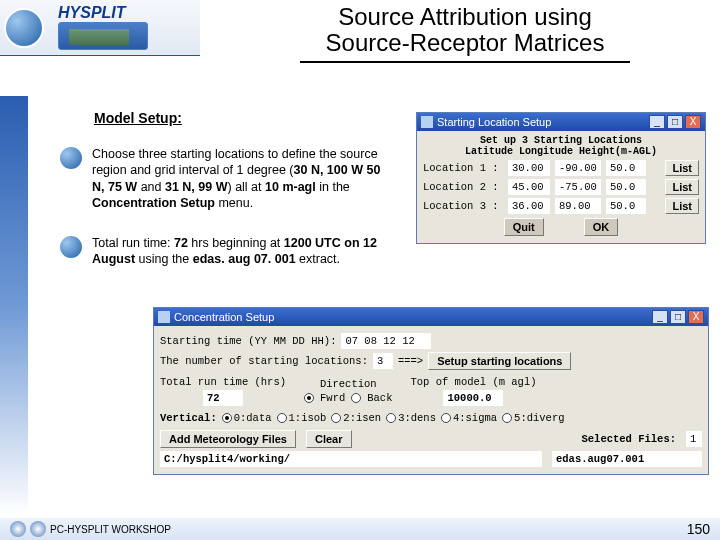 Image resolution: width=720 pixels, height=540 pixels. I want to click on fwd-radio, so click(309, 398).